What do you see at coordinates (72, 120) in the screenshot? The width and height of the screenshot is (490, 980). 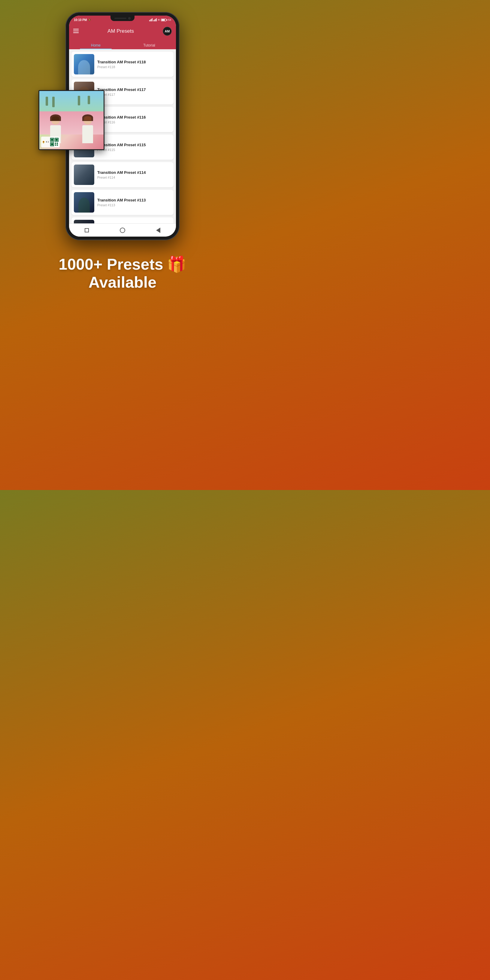 I see `popout-background: 🌻 ₭ 3` at bounding box center [72, 120].